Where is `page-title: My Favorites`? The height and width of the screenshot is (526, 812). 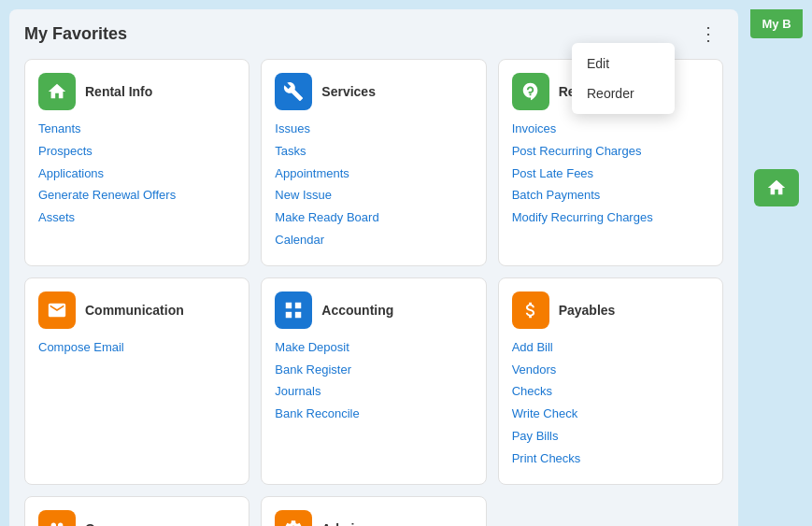
page-title: My Favorites is located at coordinates (76, 34).